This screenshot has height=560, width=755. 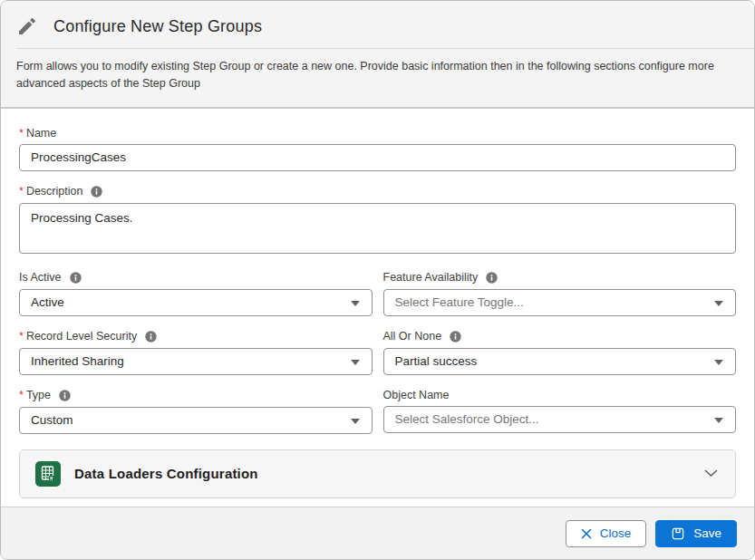 I want to click on all-or-none-field-group: All Or None Partial success, so click(x=560, y=352).